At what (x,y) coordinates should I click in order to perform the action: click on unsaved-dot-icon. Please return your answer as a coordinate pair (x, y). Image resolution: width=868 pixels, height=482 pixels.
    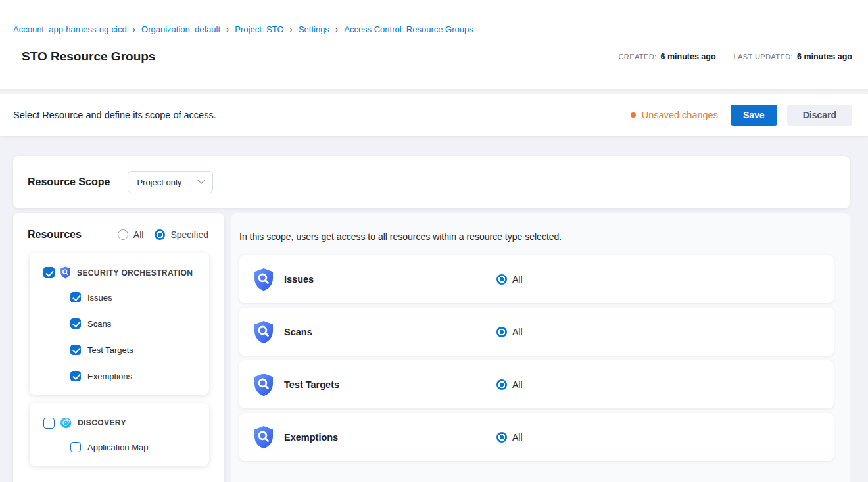
    Looking at the image, I should click on (633, 115).